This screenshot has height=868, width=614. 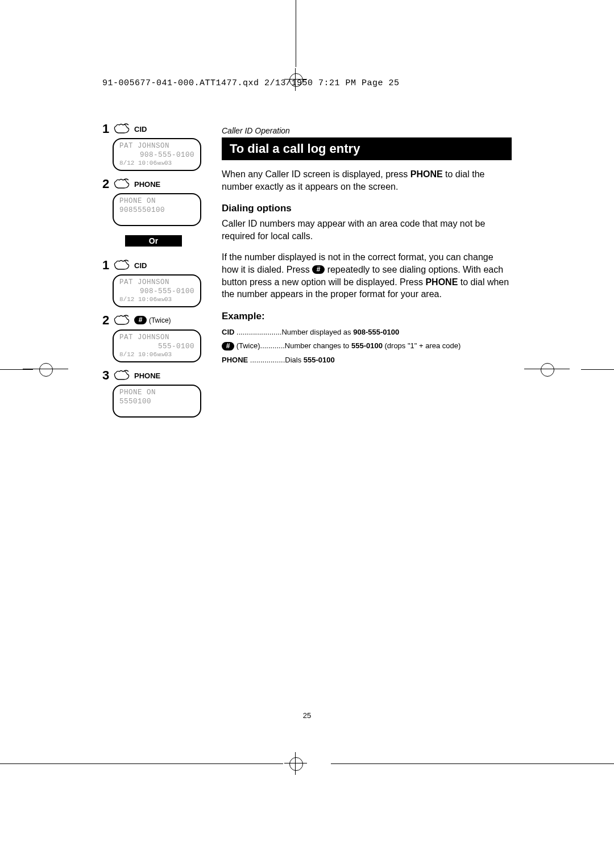 I want to click on intro-paragraph: When any Caller ID screen is displayed, …, so click(x=367, y=181).